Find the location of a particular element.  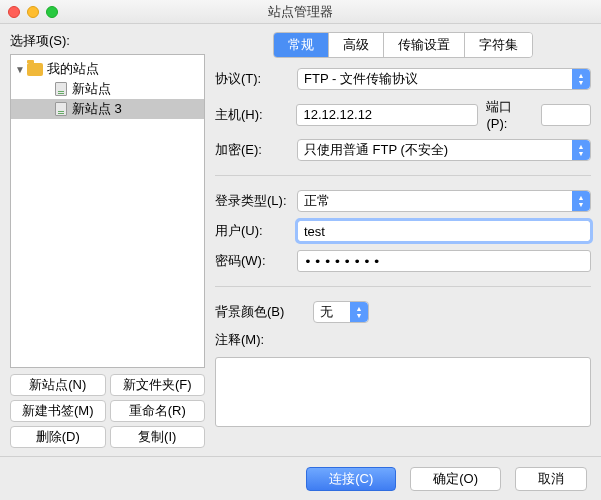

new-site-button: 新站点(N) is located at coordinates (58, 385).